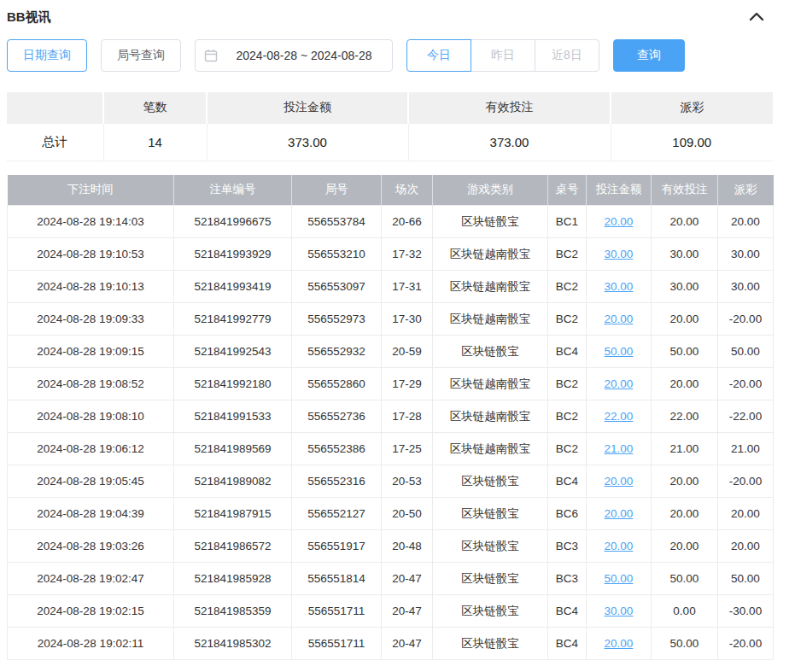 The width and height of the screenshot is (795, 672). What do you see at coordinates (757, 17) in the screenshot?
I see `collapse-chevron-up-icon` at bounding box center [757, 17].